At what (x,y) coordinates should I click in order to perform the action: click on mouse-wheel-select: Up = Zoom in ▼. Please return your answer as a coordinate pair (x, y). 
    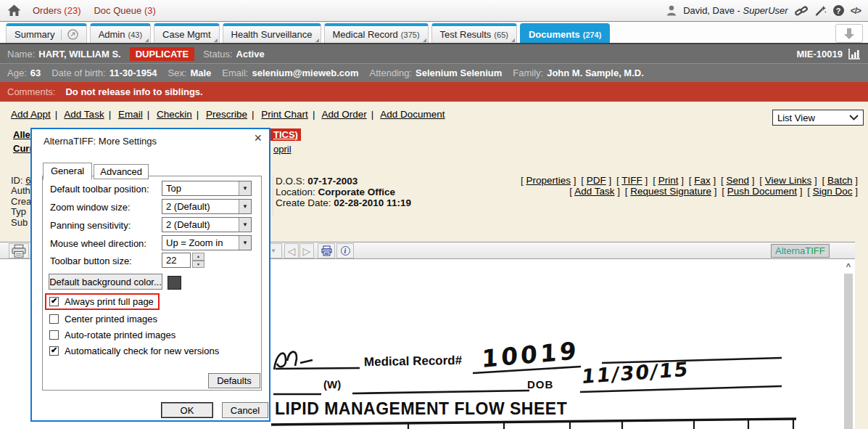
    Looking at the image, I should click on (207, 242).